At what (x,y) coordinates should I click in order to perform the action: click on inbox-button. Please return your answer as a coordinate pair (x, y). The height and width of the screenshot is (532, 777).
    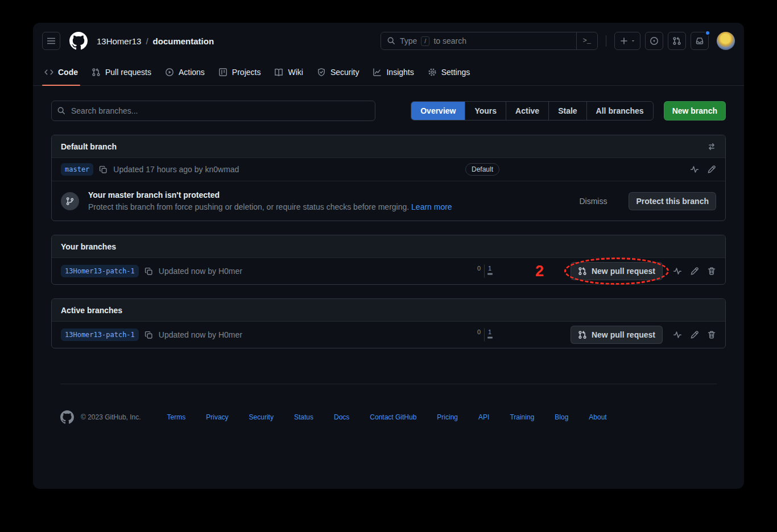
    Looking at the image, I should click on (700, 41).